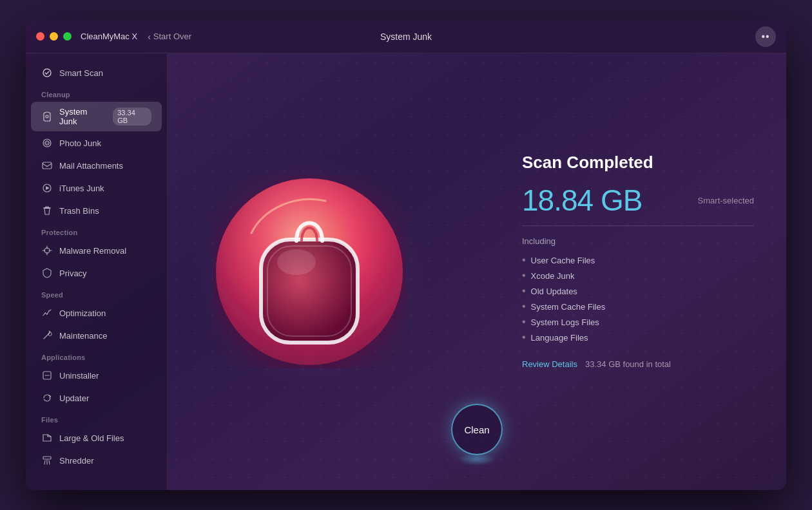 This screenshot has width=812, height=510. Describe the element at coordinates (47, 73) in the screenshot. I see `smart-scan-icon` at that location.